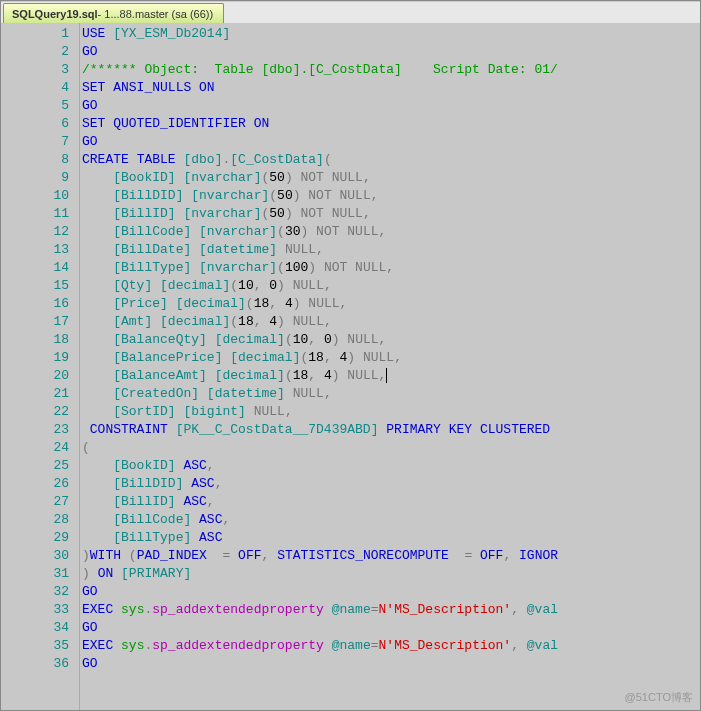 The height and width of the screenshot is (711, 701). What do you see at coordinates (35, 574) in the screenshot?
I see `line-number: 31` at bounding box center [35, 574].